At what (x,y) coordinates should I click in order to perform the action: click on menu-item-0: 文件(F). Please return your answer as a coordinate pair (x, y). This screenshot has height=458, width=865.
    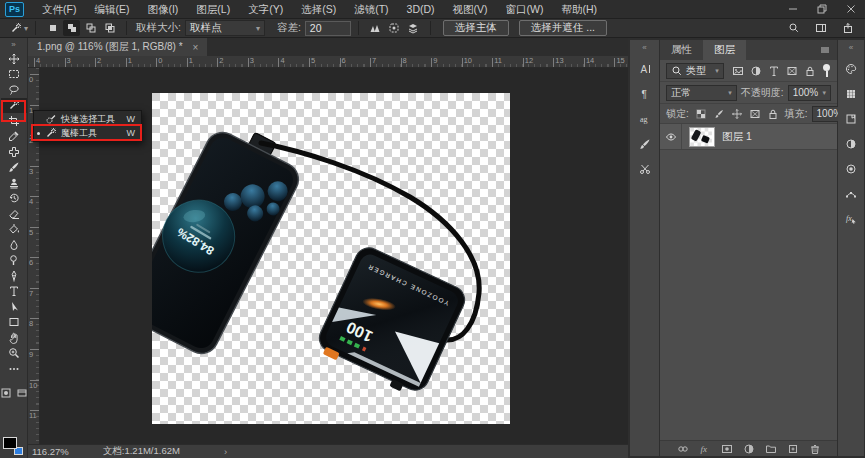
    Looking at the image, I should click on (59, 9).